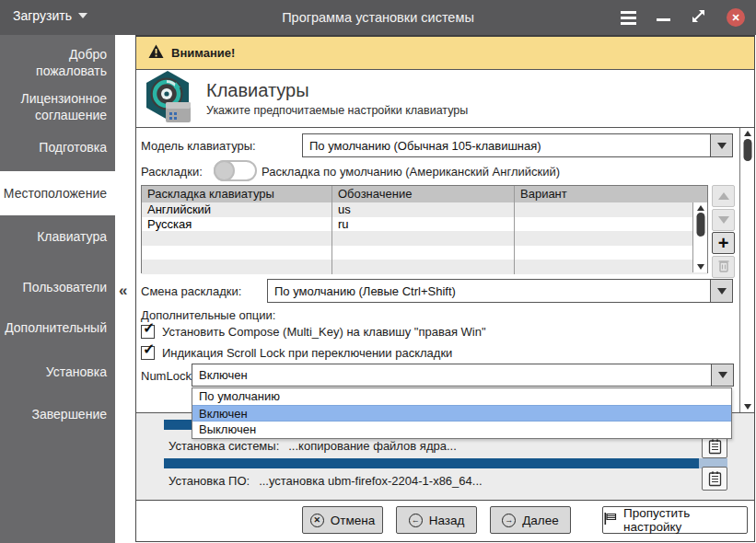 The height and width of the screenshot is (543, 756). Describe the element at coordinates (313, 331) in the screenshot. I see `compose-checkbox-row: ✓ Установить Compose (Multi_Key) на клав…` at that location.